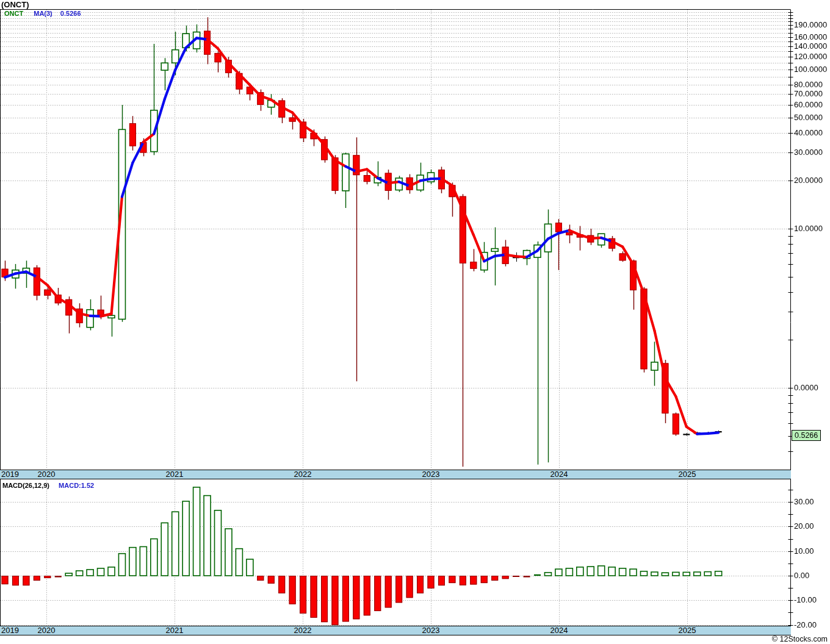 This screenshot has height=644, width=830. What do you see at coordinates (810, 57) in the screenshot?
I see `price-axis-label: 120.0000` at bounding box center [810, 57].